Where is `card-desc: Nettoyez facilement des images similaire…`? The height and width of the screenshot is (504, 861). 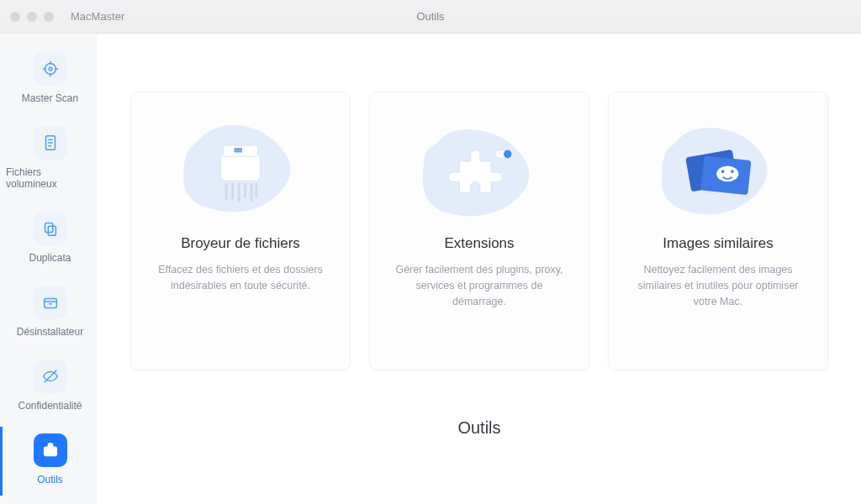 card-desc: Nettoyez facilement des images similaire… is located at coordinates (718, 286).